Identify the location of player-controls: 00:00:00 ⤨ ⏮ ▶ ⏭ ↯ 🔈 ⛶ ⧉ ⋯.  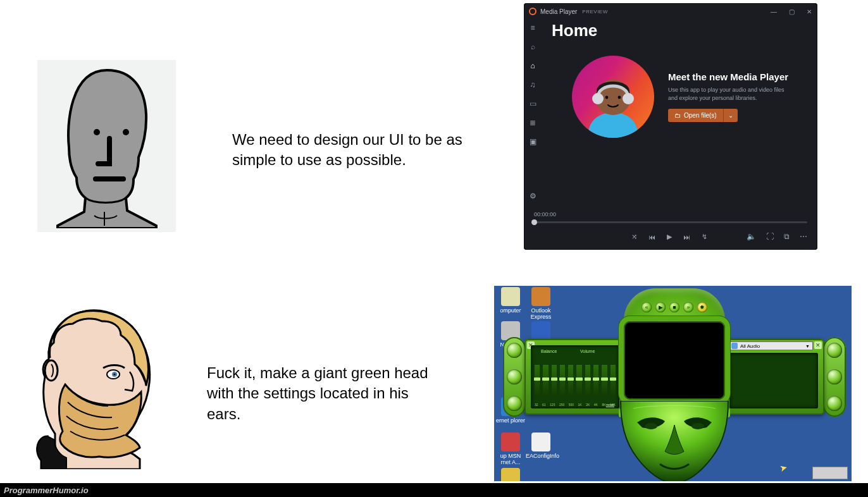
(671, 228).